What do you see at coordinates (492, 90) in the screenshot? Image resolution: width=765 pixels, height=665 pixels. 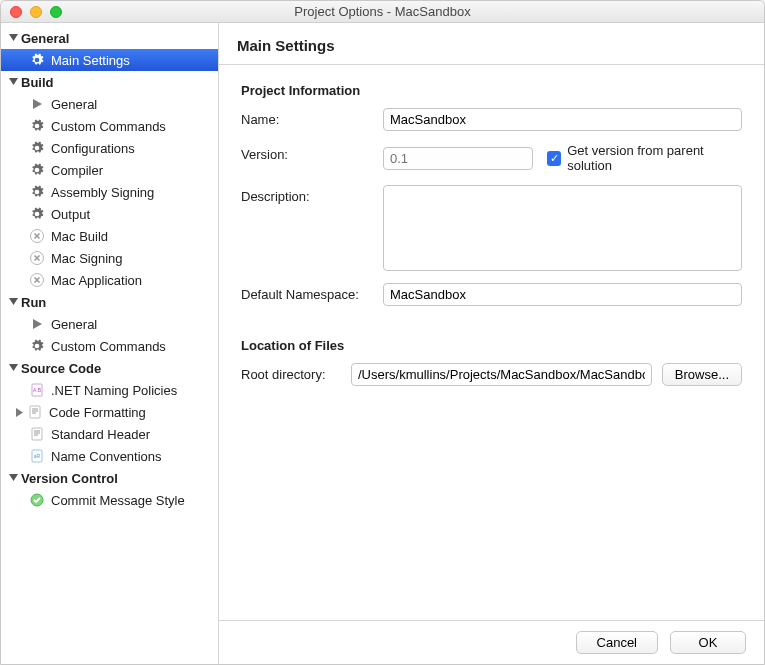 I see `section-project-info-title: Project Information` at bounding box center [492, 90].